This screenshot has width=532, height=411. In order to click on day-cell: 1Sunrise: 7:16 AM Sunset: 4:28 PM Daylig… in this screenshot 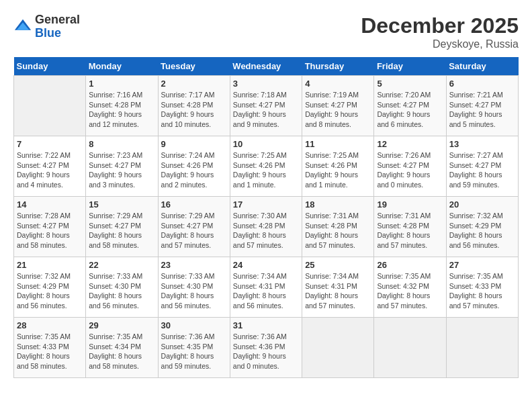, I will do `click(122, 106)`.